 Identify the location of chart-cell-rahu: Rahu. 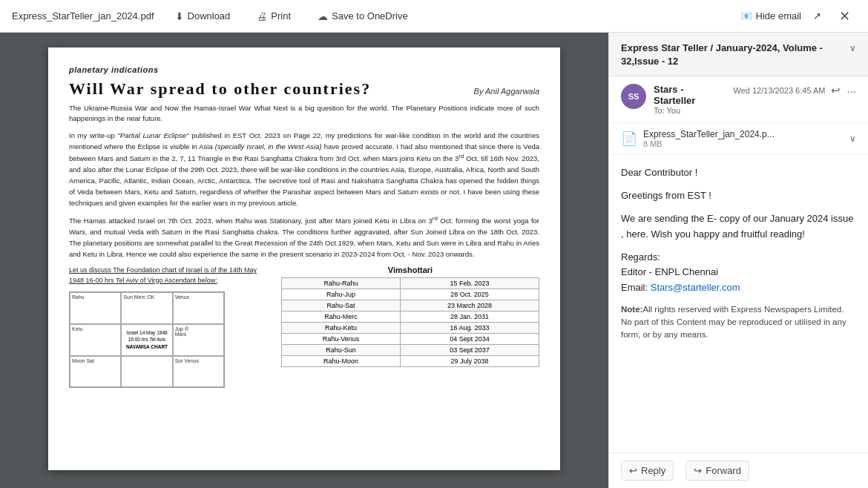
(95, 309).